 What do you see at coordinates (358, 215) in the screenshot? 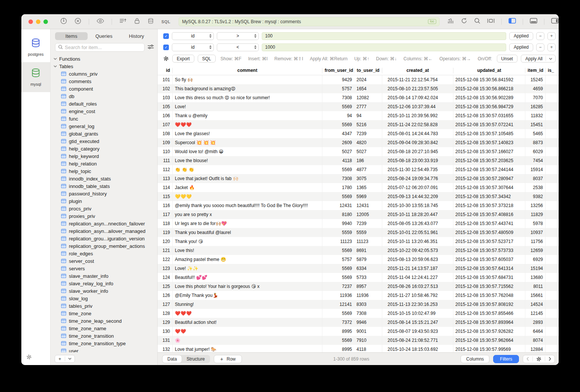
I see `table-row: 117you are so pretty x8180120052015-10-1…` at bounding box center [358, 215].